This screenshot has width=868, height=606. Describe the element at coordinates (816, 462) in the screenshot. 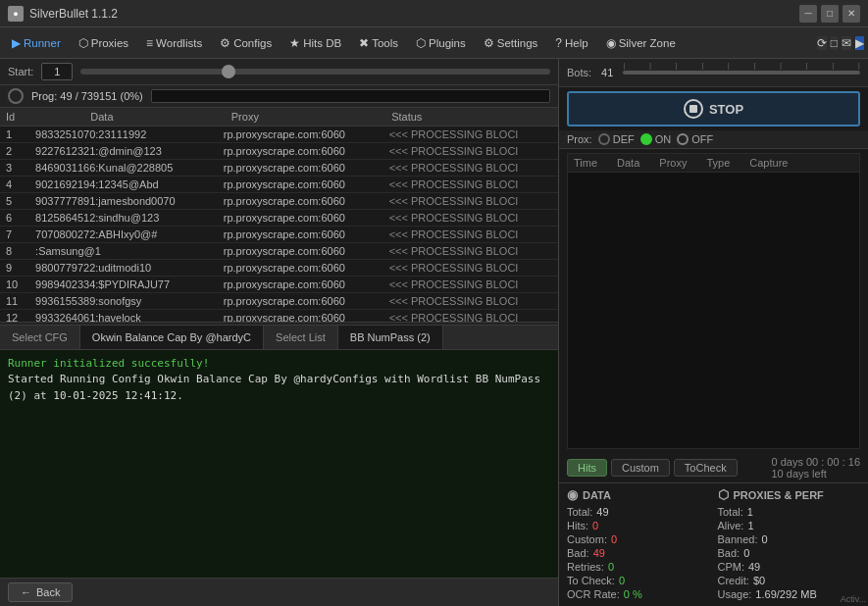

I see `timer-display: 0 days 00 : 00 : 16` at that location.